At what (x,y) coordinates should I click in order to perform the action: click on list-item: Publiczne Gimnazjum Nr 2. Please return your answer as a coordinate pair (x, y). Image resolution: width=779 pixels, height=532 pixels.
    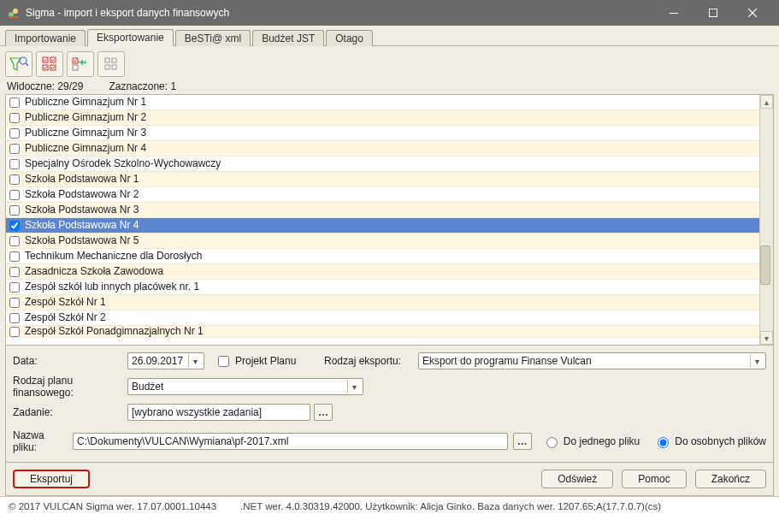
    Looking at the image, I should click on (383, 118).